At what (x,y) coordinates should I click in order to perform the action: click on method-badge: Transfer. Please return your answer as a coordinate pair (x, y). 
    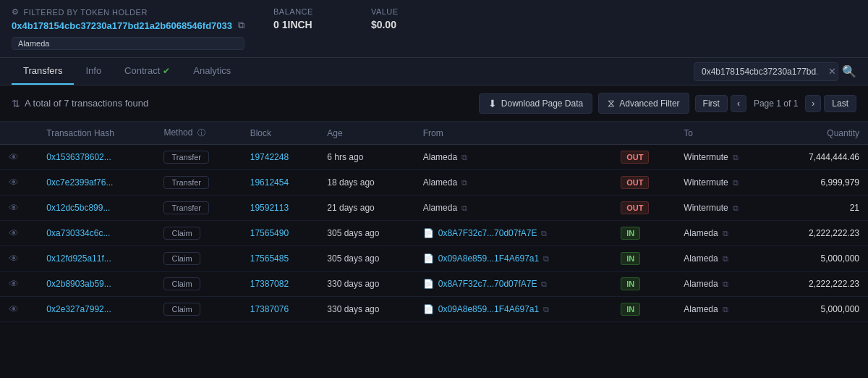
    Looking at the image, I should click on (187, 208).